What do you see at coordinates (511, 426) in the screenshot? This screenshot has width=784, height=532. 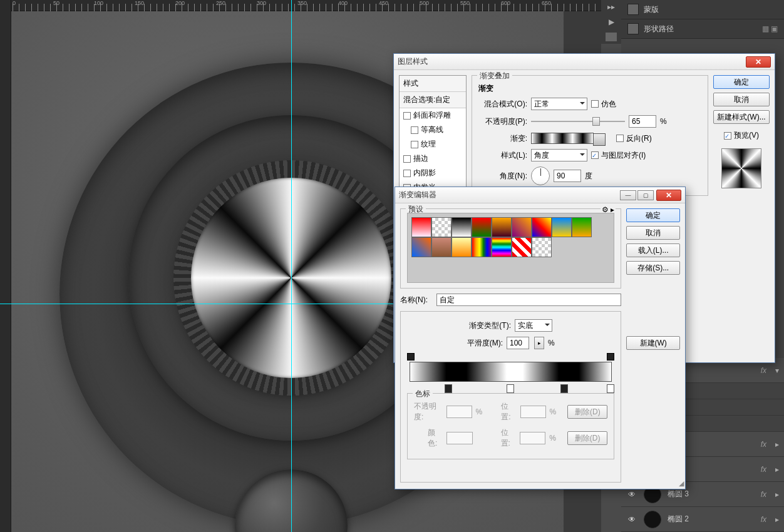 I see `stops-group: 色标 不透明度: % 位置: % 删除(D) 颜色: 位置: % 删除(D)` at bounding box center [511, 426].